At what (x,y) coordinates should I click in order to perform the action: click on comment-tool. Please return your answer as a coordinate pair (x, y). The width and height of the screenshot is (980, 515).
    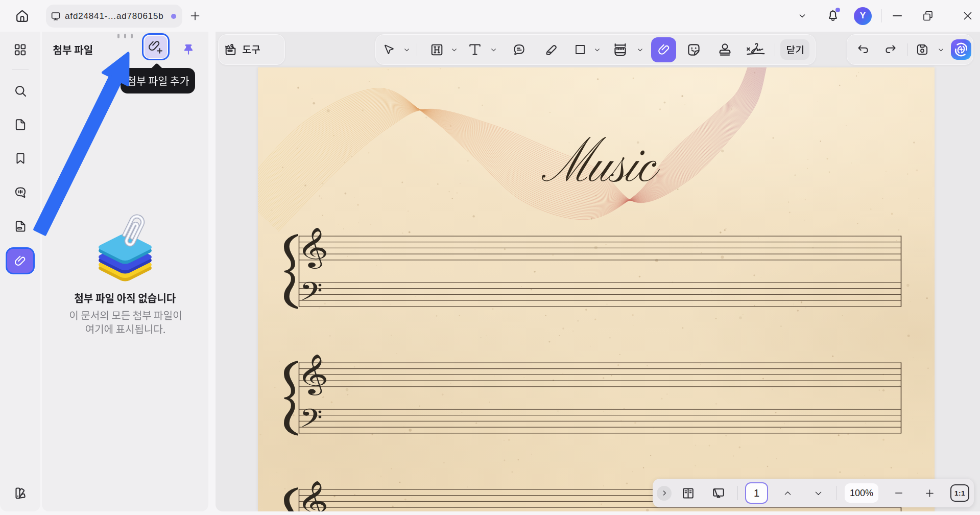
    Looking at the image, I should click on (519, 50).